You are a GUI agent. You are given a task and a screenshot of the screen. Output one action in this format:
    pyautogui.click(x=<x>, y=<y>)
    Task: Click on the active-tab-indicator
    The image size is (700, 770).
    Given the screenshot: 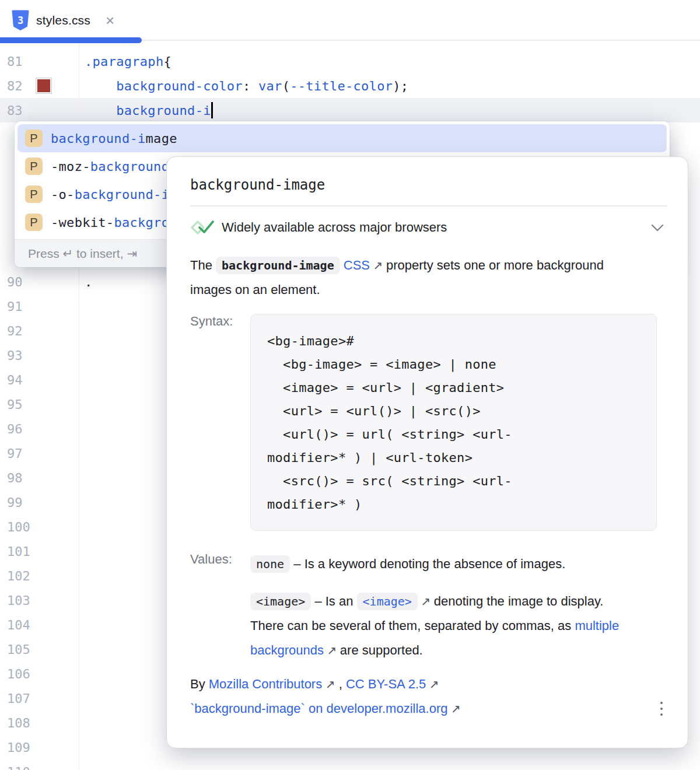 What is the action you would take?
    pyautogui.click(x=71, y=40)
    